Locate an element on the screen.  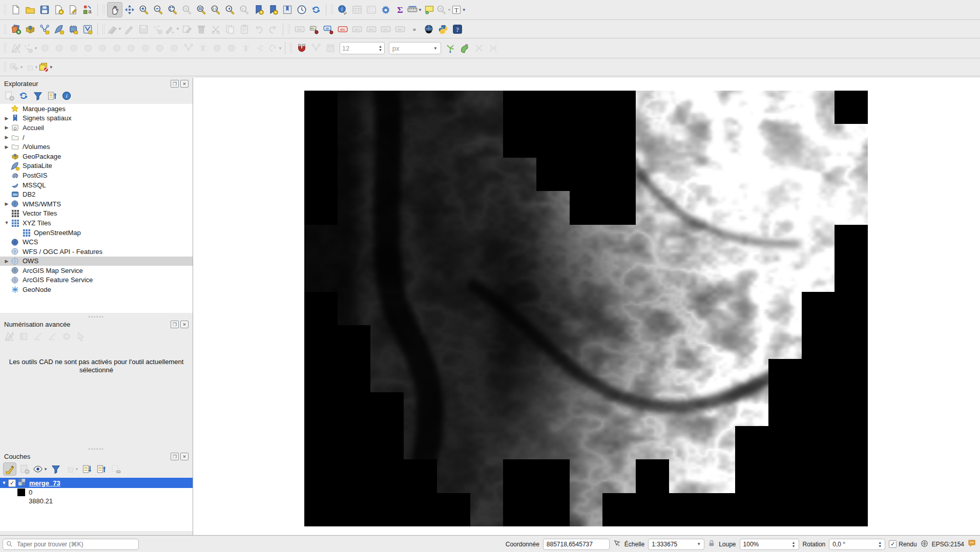
magnifier-spinbox: 100%▲▼ is located at coordinates (769, 544).